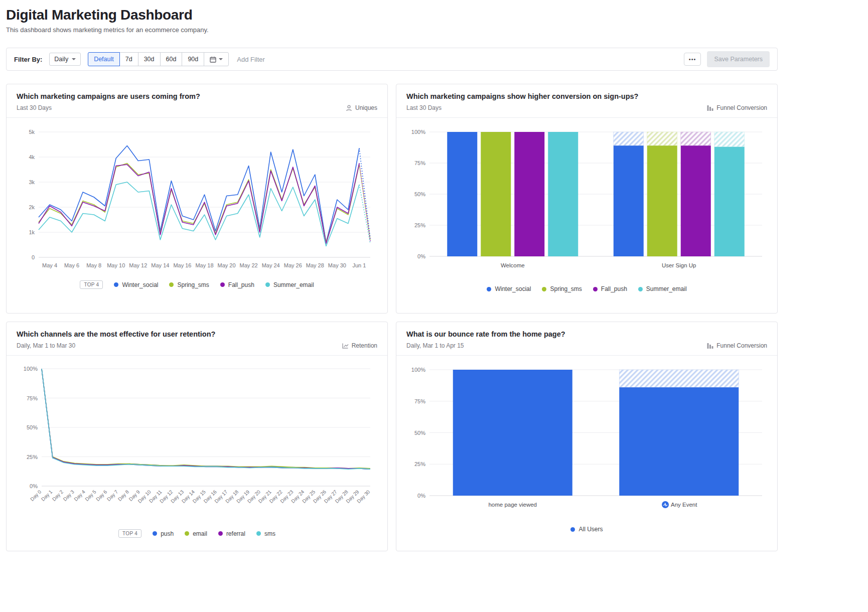  What do you see at coordinates (206, 418) in the screenshot?
I see `line-email` at bounding box center [206, 418].